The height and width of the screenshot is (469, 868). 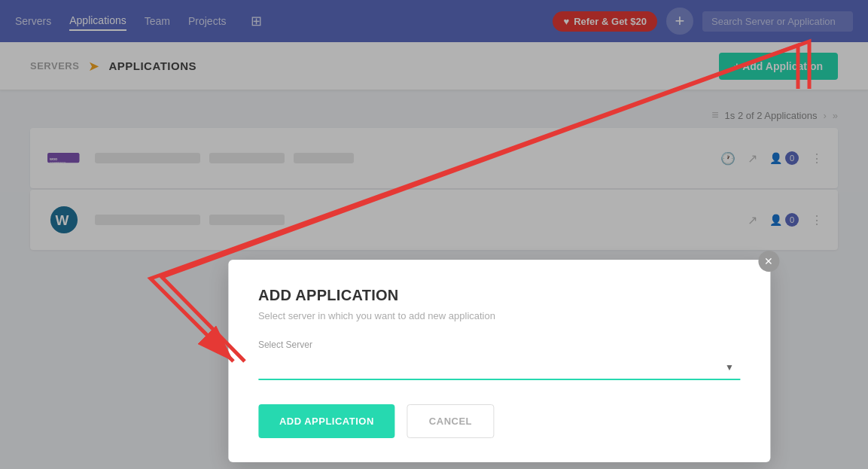 What do you see at coordinates (499, 345) in the screenshot?
I see `select-server-label: Select Server` at bounding box center [499, 345].